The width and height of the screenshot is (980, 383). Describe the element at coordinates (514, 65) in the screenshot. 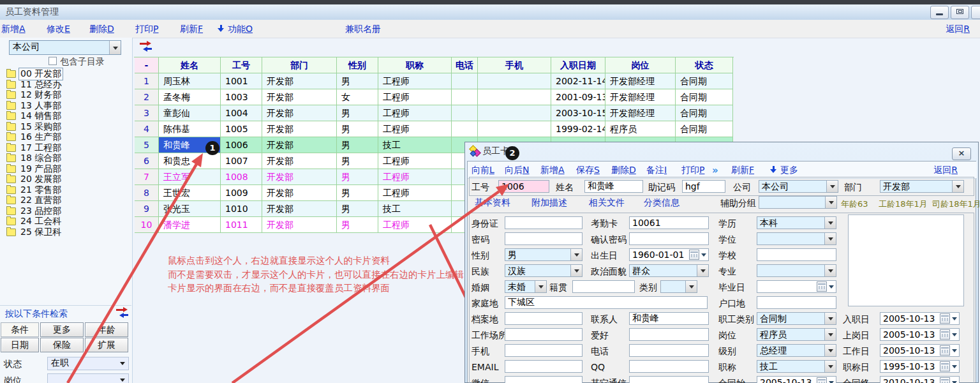

I see `column-header: 手机` at that location.